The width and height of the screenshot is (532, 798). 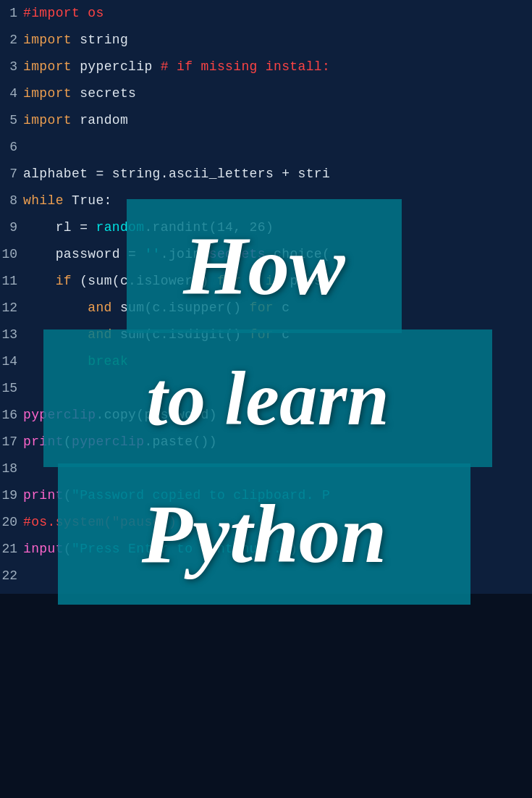 What do you see at coordinates (264, 266) in the screenshot?
I see `title-how: How` at bounding box center [264, 266].